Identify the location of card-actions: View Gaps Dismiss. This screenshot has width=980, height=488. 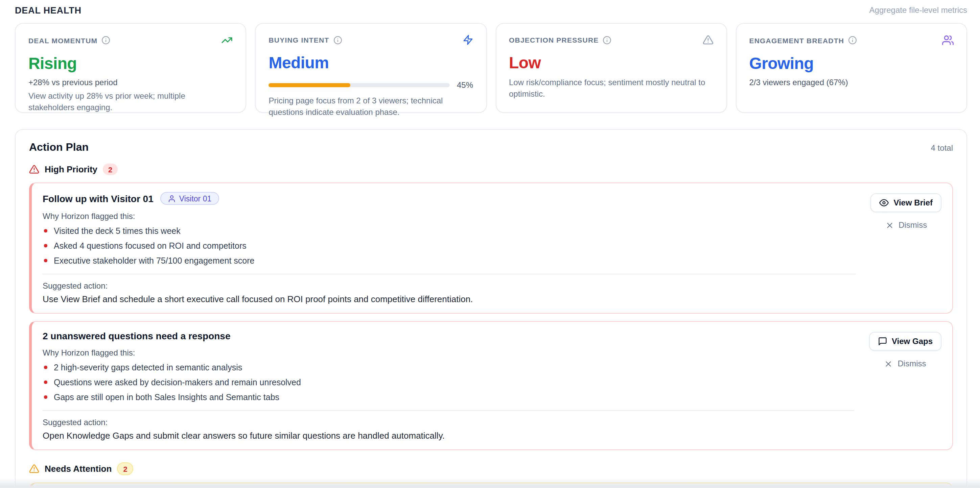
(905, 350).